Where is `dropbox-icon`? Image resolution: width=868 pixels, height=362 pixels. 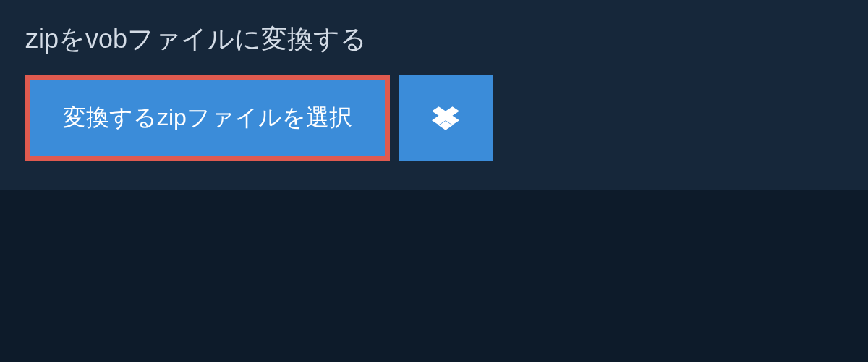 dropbox-icon is located at coordinates (446, 118).